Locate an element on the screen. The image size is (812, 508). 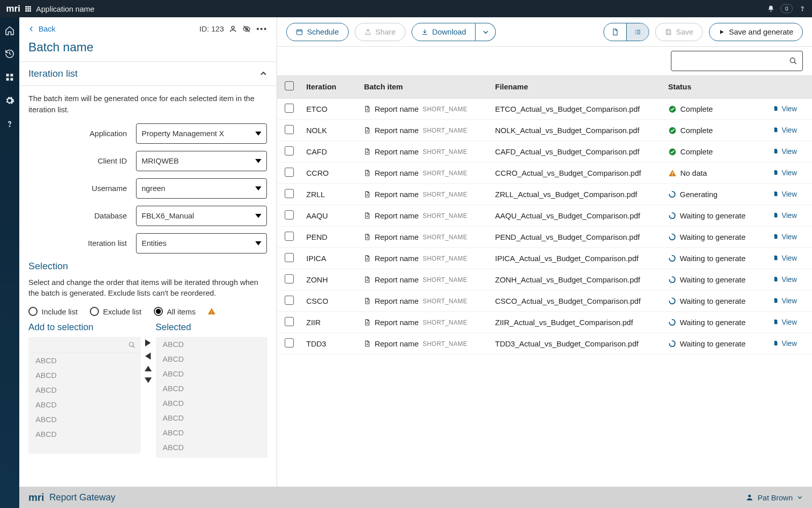
iteration-section-header: Iteration list is located at coordinates (148, 74).